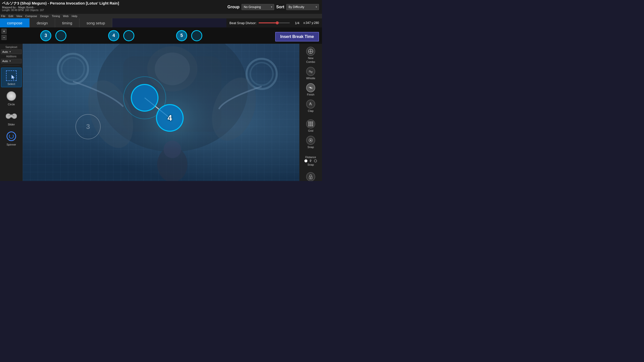 The image size is (644, 362). I want to click on lock-icon-svg, so click(311, 177).